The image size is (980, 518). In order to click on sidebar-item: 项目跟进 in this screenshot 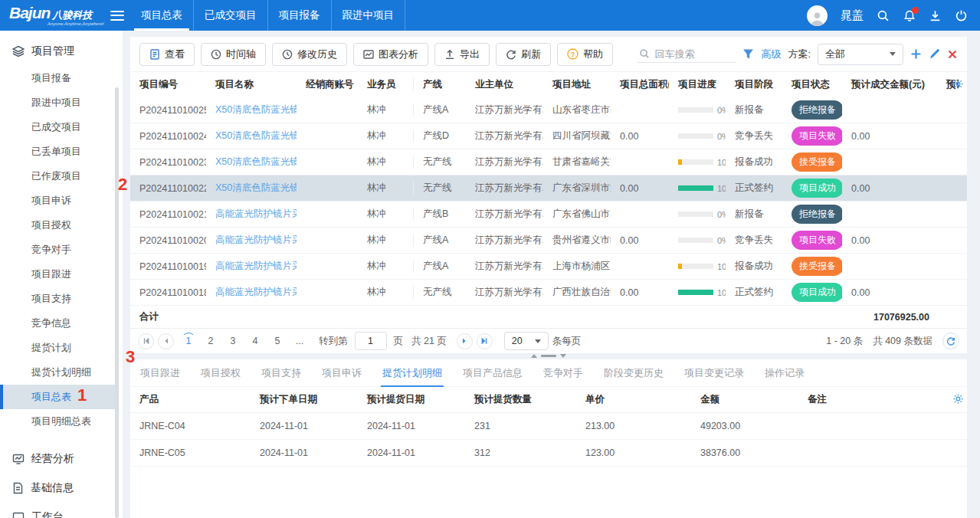, I will do `click(58, 274)`.